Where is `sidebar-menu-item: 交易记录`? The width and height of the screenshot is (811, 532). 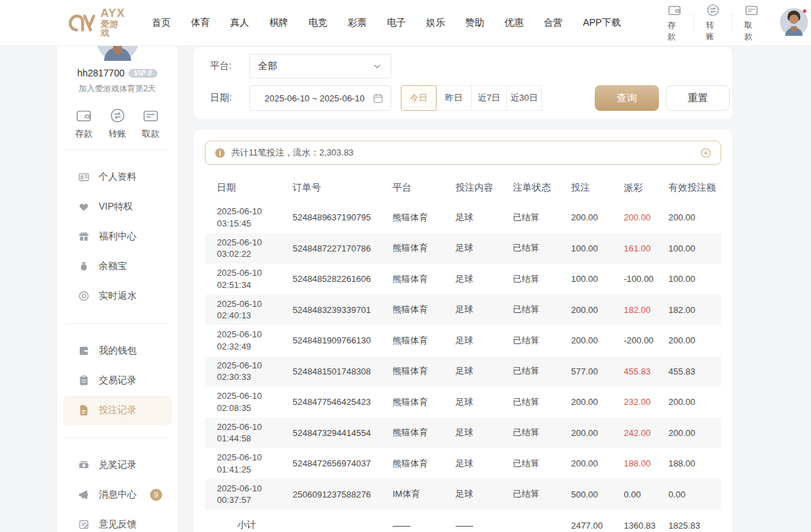 sidebar-menu-item: 交易记录 is located at coordinates (118, 381).